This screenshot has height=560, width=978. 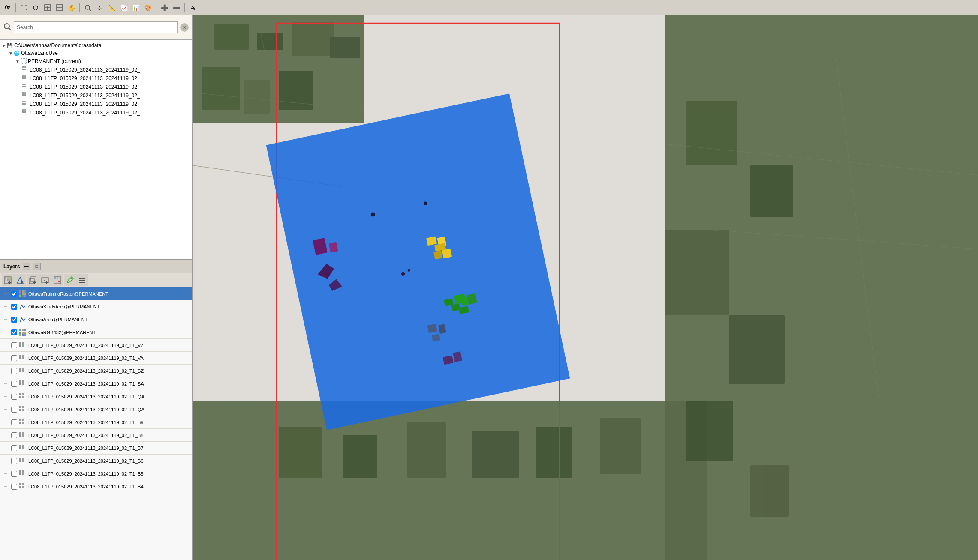 What do you see at coordinates (106, 87) in the screenshot?
I see `tree-raster-3: LC08_L1TP_015029_20241113_20241119_02_` at bounding box center [106, 87].